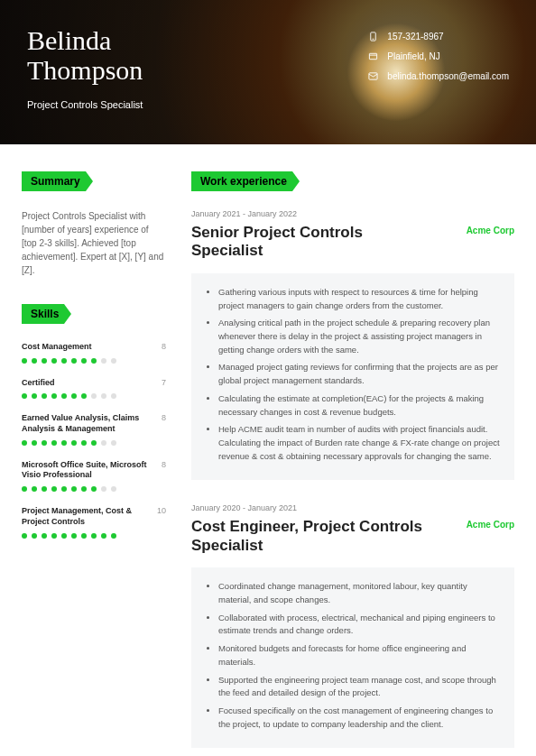 This screenshot has width=536, height=756. What do you see at coordinates (373, 76) in the screenshot?
I see `email-icon` at bounding box center [373, 76].